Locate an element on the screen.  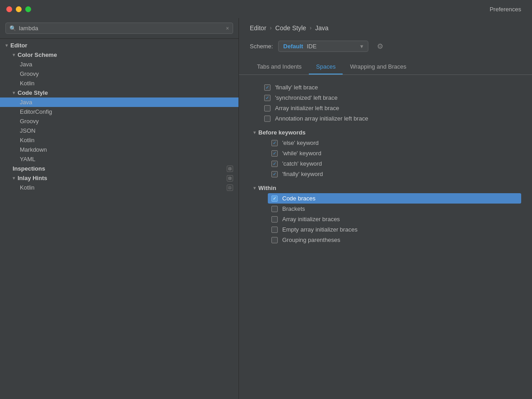
while-keyword-checkbox is located at coordinates (275, 153).